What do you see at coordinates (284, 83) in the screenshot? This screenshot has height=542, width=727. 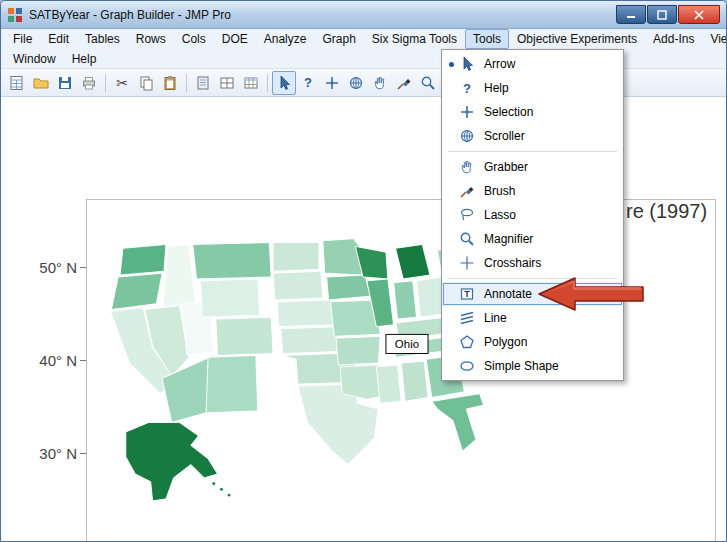 I see `arrow-tool-icon` at bounding box center [284, 83].